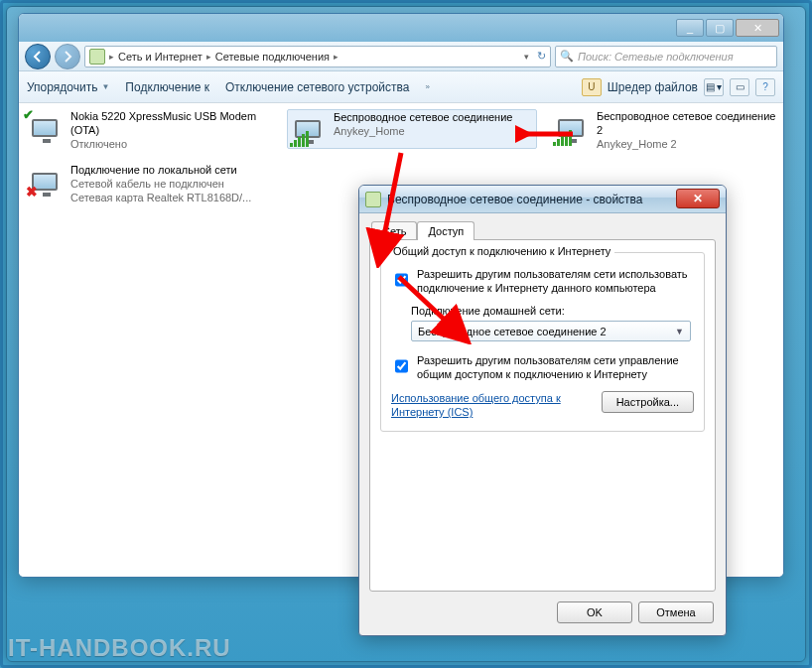 This screenshot has height=668, width=812. I want to click on dialog-close-button: ✕, so click(698, 199).